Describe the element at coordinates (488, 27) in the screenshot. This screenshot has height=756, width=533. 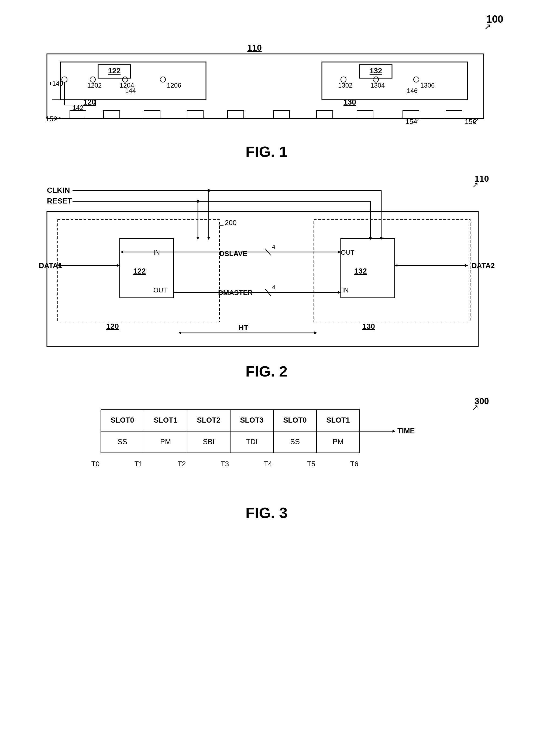
I see `ref-100-arrow: ↗` at that location.